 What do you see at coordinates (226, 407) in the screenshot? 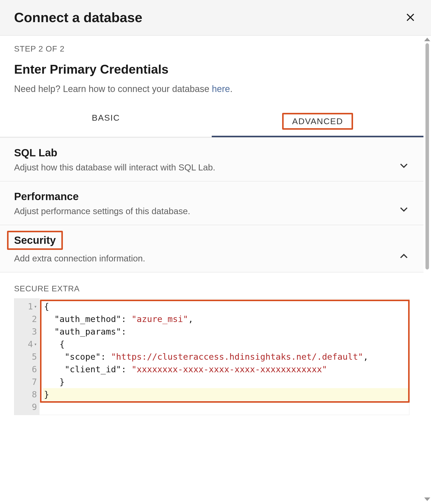
I see `code-line` at bounding box center [226, 407].